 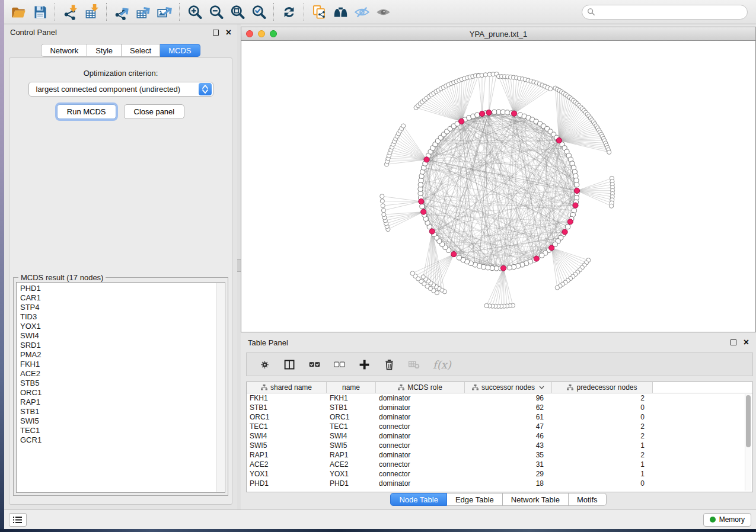 What do you see at coordinates (319, 12) in the screenshot?
I see `new-network-from-selection-button` at bounding box center [319, 12].